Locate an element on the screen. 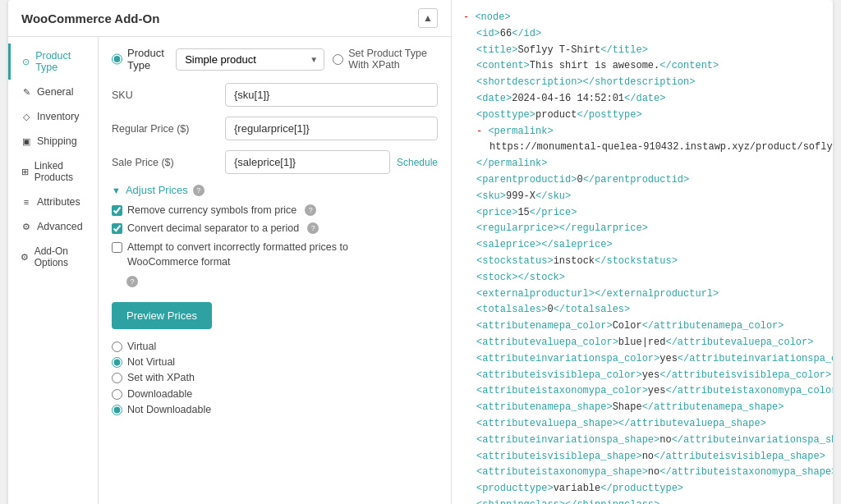  xml-line: <attributeisvisiblepa_shape>no</attribut… is located at coordinates (642, 457).